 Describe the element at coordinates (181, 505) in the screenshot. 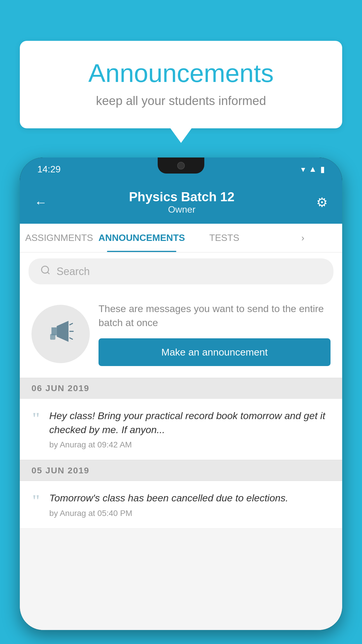

I see `announcement-item-2: " Tomorrow's class has been cancelled du…` at that location.